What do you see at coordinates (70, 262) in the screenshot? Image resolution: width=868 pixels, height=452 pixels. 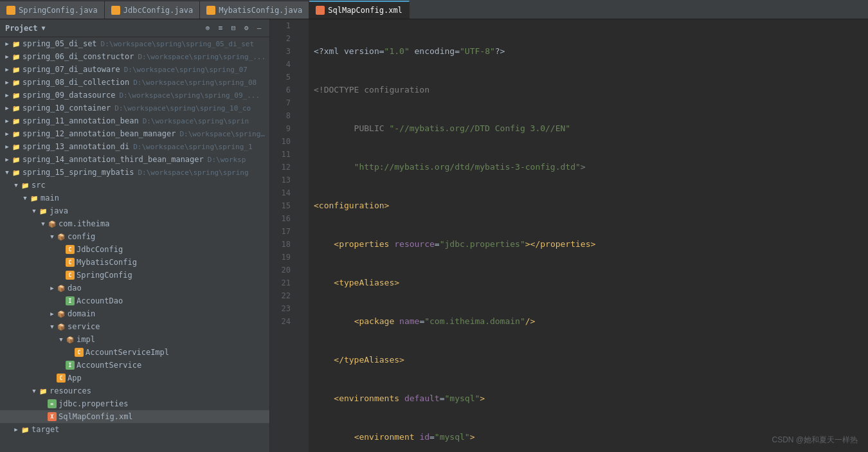 I see `java-file-icon-mybatisconfig: C` at bounding box center [70, 262].